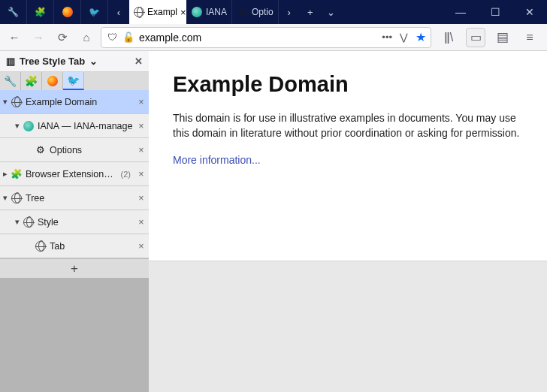 This screenshot has width=547, height=392. Describe the element at coordinates (258, 38) in the screenshot. I see `url-input` at that location.